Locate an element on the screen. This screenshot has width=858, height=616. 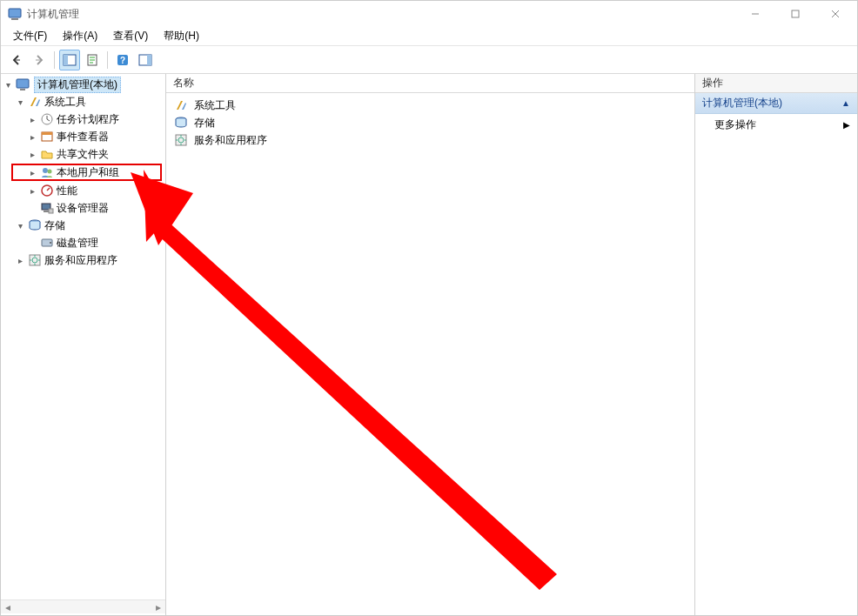
tree-node-device-manager: ▸ 设备管理器 is located at coordinates (84, 208).